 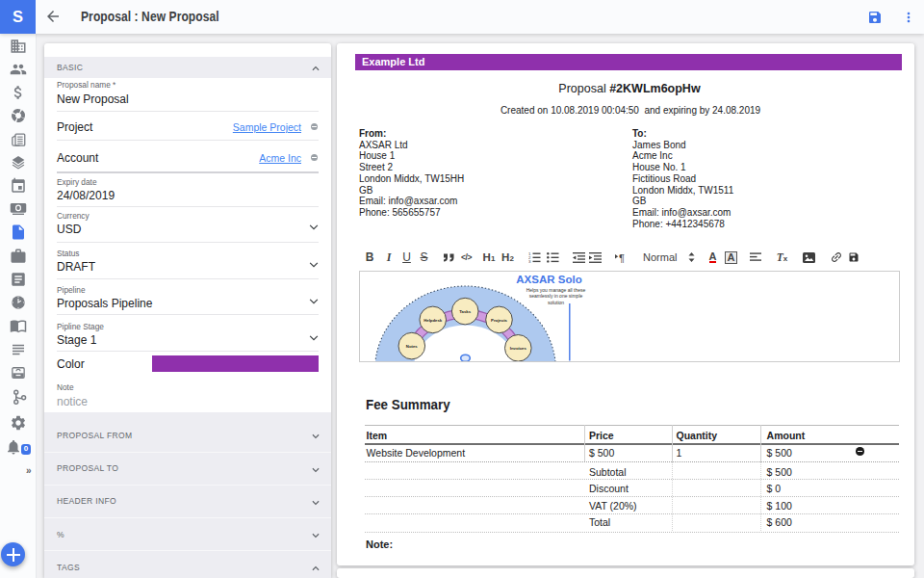 I want to click on svg-text: Tasks, so click(x=465, y=312).